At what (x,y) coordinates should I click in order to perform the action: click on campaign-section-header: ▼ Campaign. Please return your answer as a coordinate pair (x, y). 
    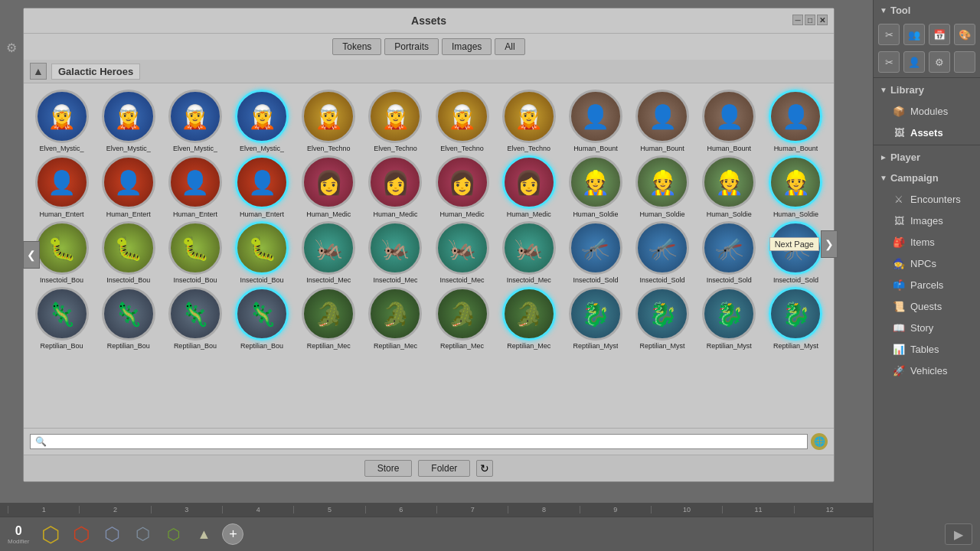
    Looking at the image, I should click on (926, 178).